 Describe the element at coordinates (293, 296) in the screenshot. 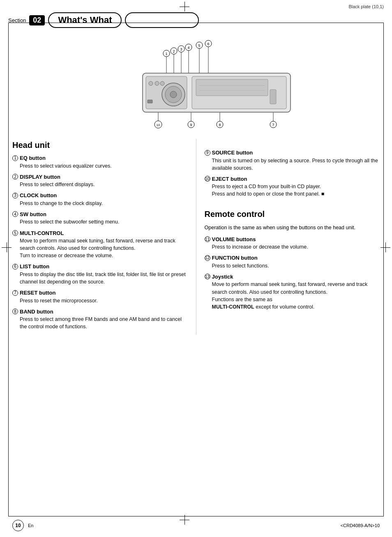

I see `item-13-desc: Move to perform manual seek tuning, fast…` at that location.